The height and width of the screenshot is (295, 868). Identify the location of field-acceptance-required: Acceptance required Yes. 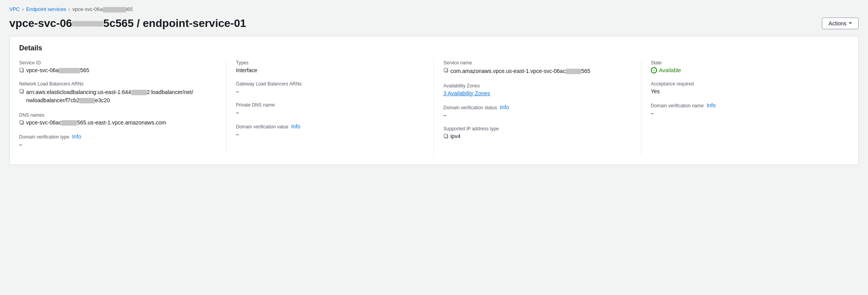
(750, 88).